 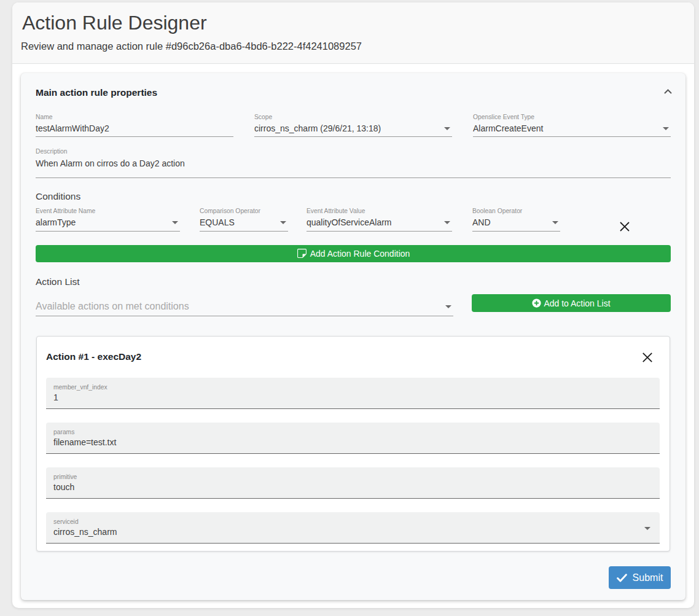 What do you see at coordinates (244, 305) in the screenshot?
I see `field-available-actions: Available actions on met conditions` at bounding box center [244, 305].